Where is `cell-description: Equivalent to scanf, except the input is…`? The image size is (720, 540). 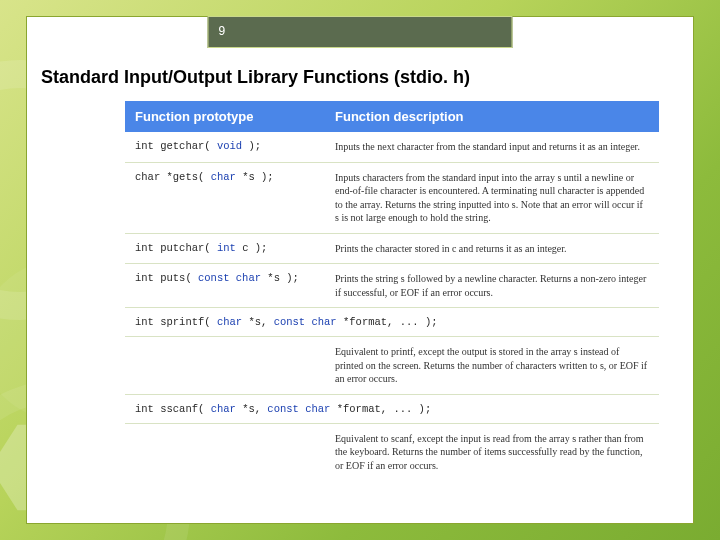
cell-description: Equivalent to scanf, except the input is… is located at coordinates (392, 452).